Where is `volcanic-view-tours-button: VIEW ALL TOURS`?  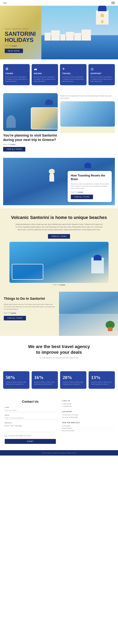 volcanic-view-tours-button: VIEW ALL TOURS is located at coordinates (59, 236).